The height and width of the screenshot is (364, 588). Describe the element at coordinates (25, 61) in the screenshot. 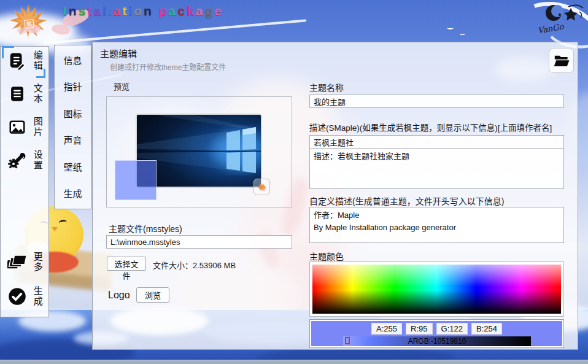

I see `sidebar-item-edit: 编辑` at that location.